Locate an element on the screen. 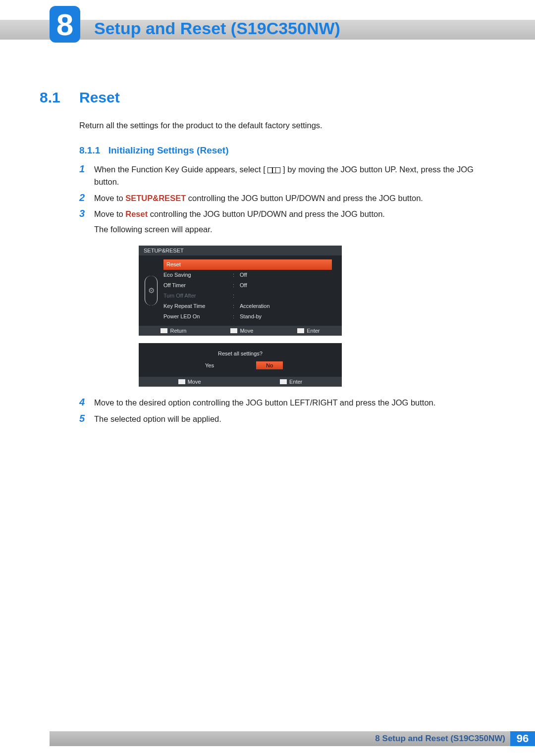 The height and width of the screenshot is (756, 535). osd-menu-item: Power LED On:Stand-by is located at coordinates (248, 317).